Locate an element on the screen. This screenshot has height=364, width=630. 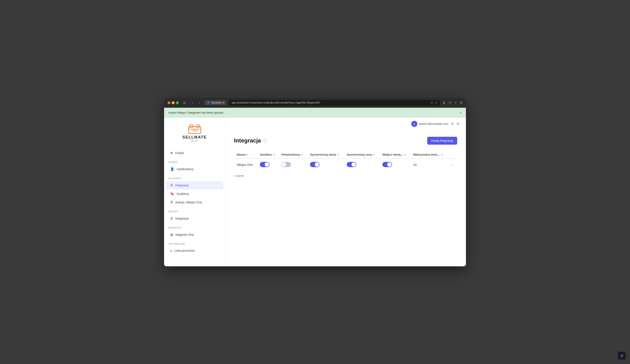
symfony-badge: 𝒮 is located at coordinates (622, 356).